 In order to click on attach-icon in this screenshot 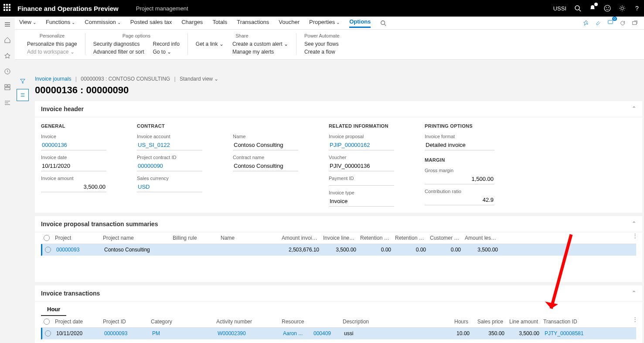, I will do `click(598, 23)`.